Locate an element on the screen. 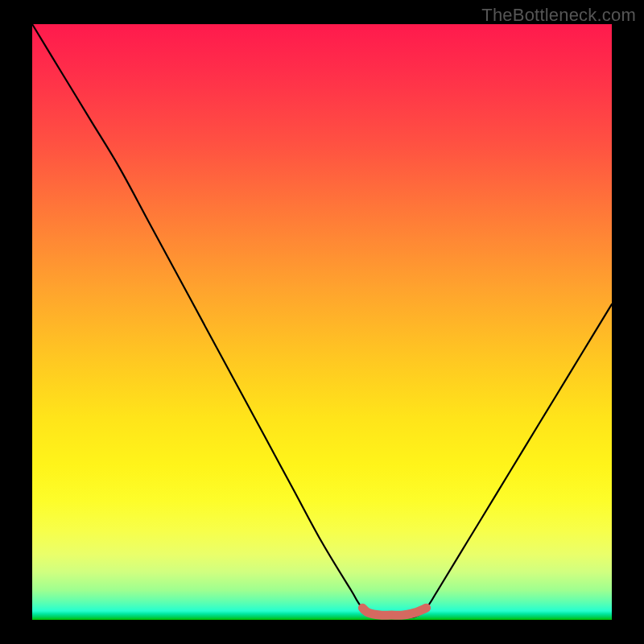 The height and width of the screenshot is (644, 644). watermark-text: TheBottleneck.com is located at coordinates (559, 15).